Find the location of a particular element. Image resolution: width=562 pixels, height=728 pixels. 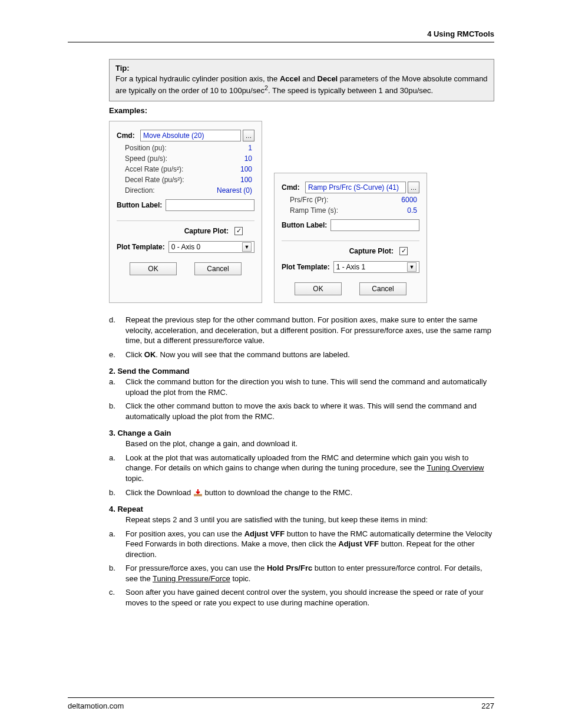

param-label: Direction: is located at coordinates (165, 190).